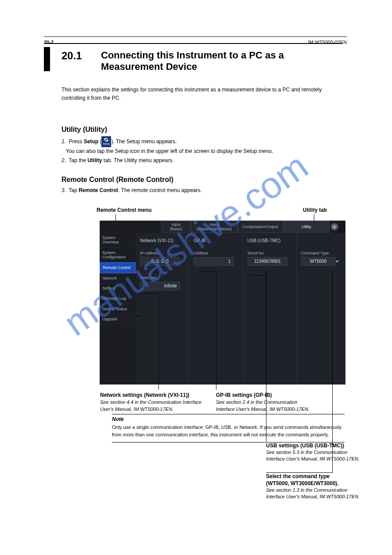 The image size is (392, 555). I want to click on section-title-line1: Connecting this Instrument to a PC as a, so click(192, 55).